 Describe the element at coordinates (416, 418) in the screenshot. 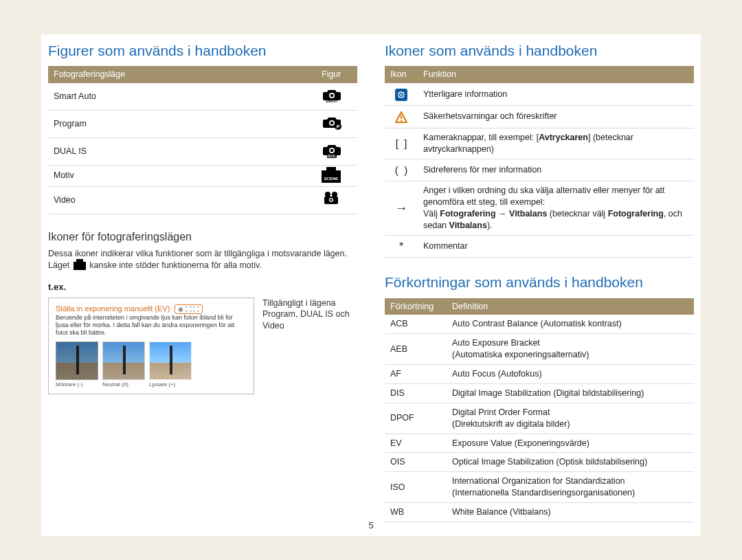

I see `abbr-cell: DPOF` at that location.